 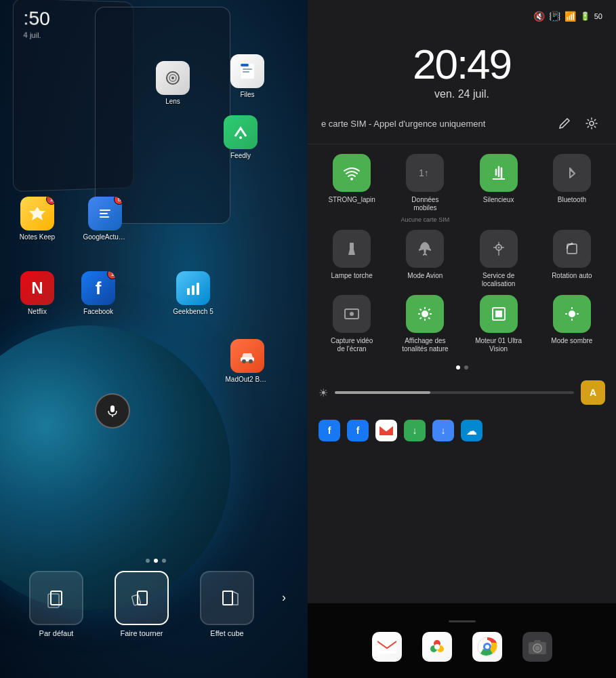 What do you see at coordinates (443, 431) in the screenshot?
I see `download-shortcut-2: ↓` at bounding box center [443, 431].